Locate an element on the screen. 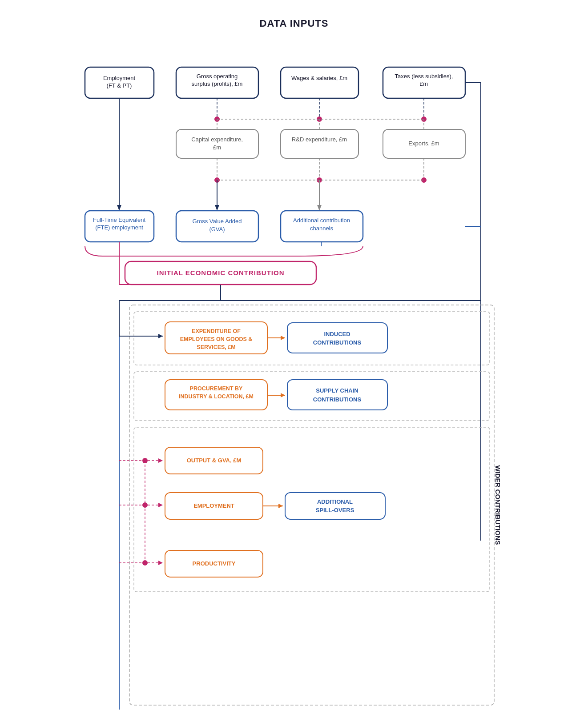  svg-text: OUTPUT & GVA, £M is located at coordinates (214, 461).